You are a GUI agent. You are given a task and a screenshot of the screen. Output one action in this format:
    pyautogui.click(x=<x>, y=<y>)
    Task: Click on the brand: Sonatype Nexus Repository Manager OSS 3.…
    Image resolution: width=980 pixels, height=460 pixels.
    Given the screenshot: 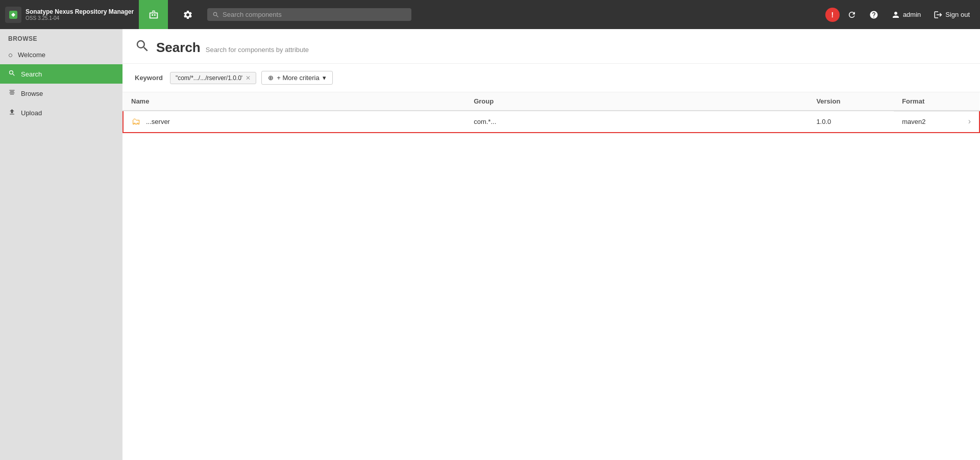 What is the action you would take?
    pyautogui.click(x=69, y=15)
    